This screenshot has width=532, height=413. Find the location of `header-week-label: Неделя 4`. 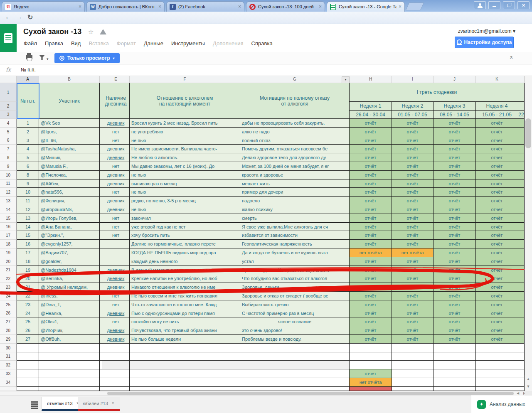

header-week-label: Неделя 4 is located at coordinates (497, 106).